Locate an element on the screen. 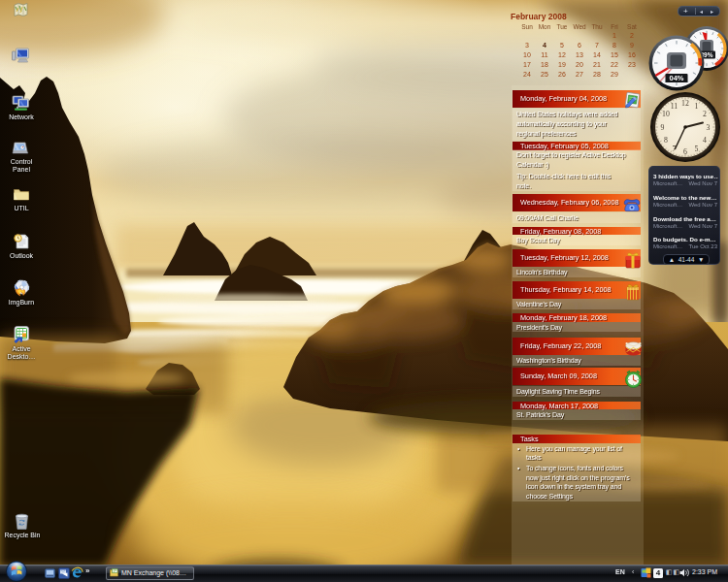  svg-text: 10 is located at coordinates (666, 114).